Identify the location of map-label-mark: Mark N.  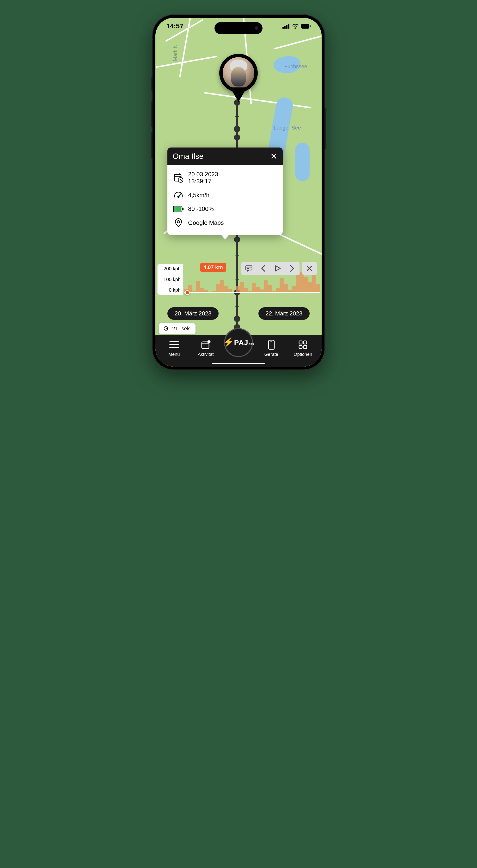
(175, 53).